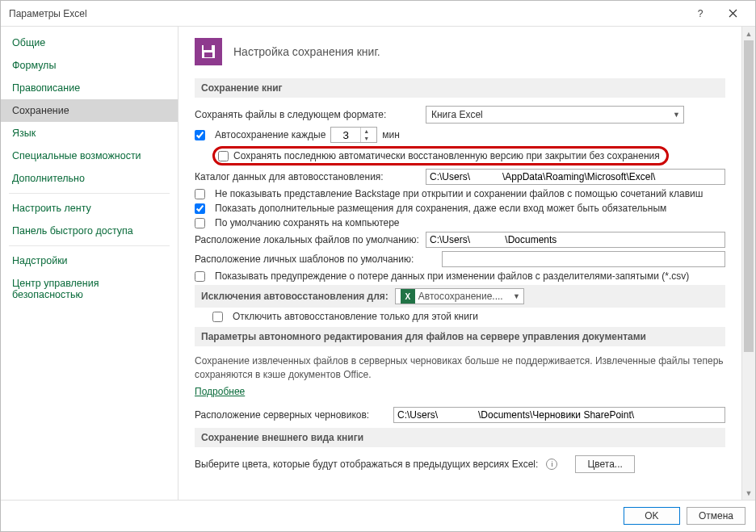 The height and width of the screenshot is (532, 756). I want to click on page-header: Настройка сохранения книг., so click(460, 52).